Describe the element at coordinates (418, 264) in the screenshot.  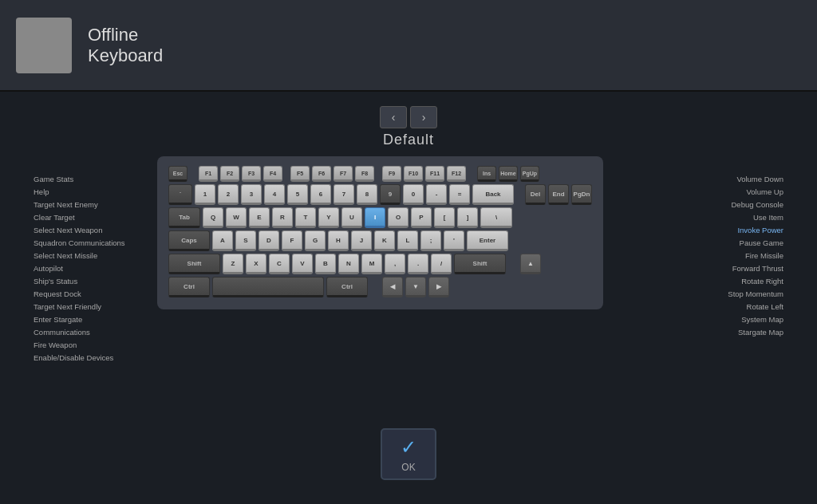
I see `key-period: .` at that location.